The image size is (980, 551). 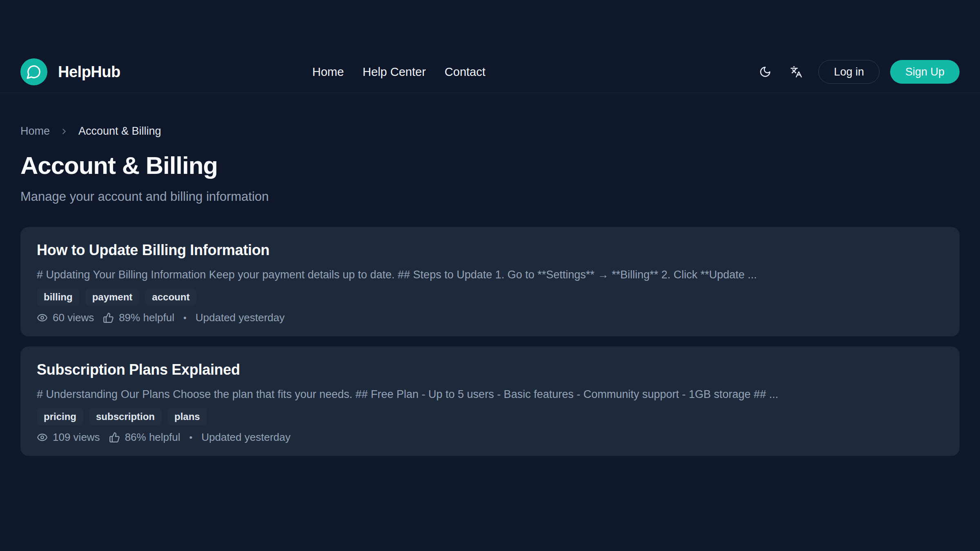 What do you see at coordinates (490, 250) in the screenshot?
I see `article-title: How to Update Billing Information` at bounding box center [490, 250].